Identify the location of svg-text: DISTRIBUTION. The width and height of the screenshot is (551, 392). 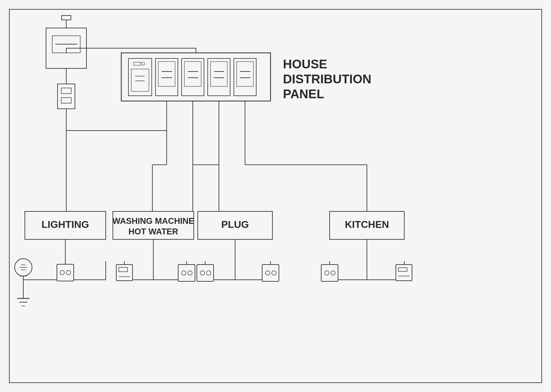
(327, 79).